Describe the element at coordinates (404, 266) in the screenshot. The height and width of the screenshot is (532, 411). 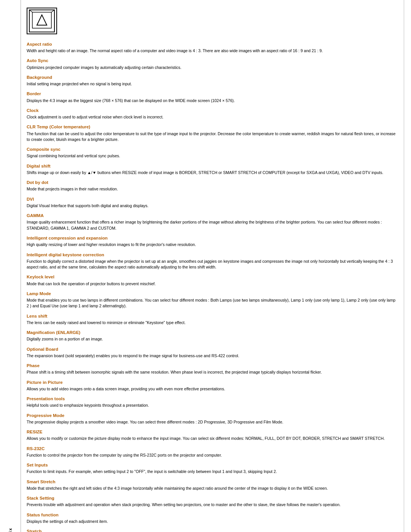
I see `right-border` at that location.